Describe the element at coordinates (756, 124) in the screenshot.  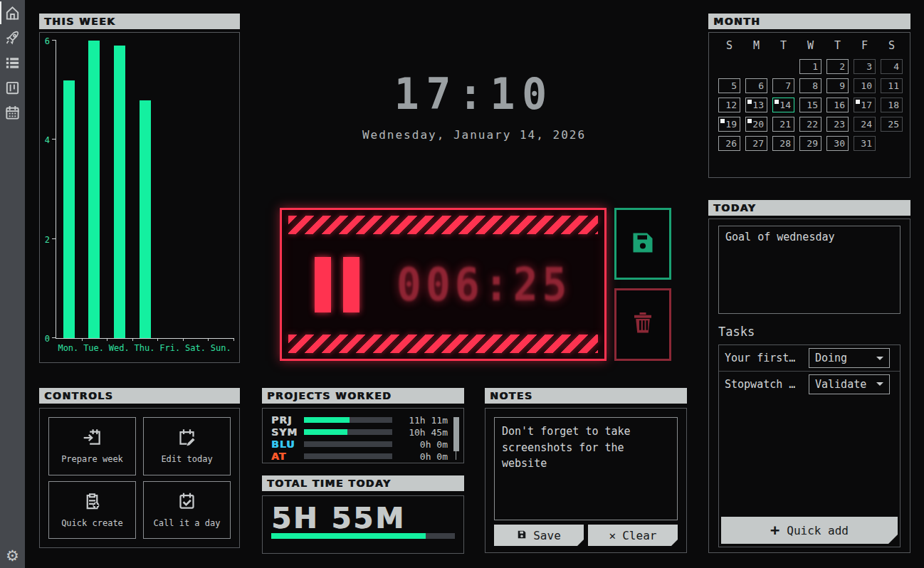
I see `calendar-day-20: 20` at that location.